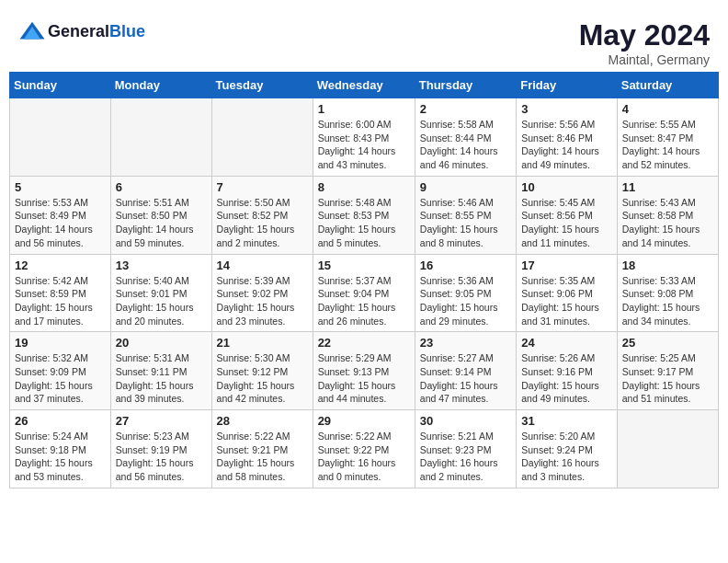 The height and width of the screenshot is (563, 728). What do you see at coordinates (262, 86) in the screenshot?
I see `col-header-tuesday: Tuesday` at bounding box center [262, 86].